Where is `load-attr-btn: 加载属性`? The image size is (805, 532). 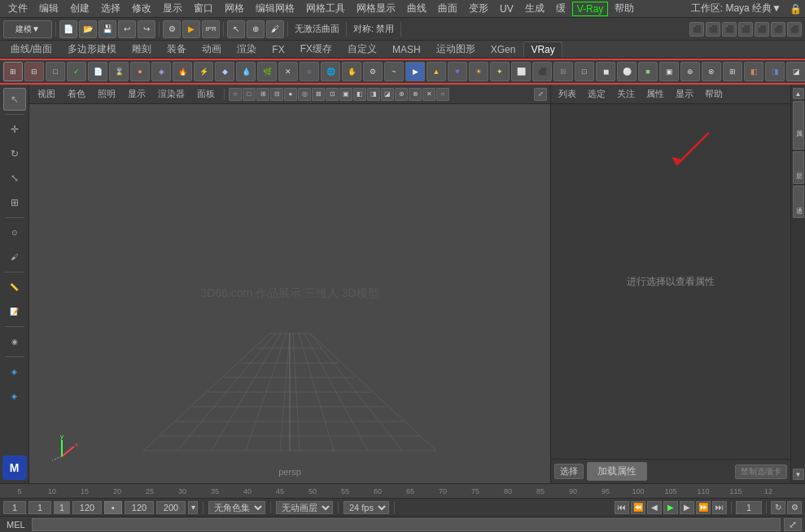 load-attr-btn: 加载属性 is located at coordinates (617, 472).